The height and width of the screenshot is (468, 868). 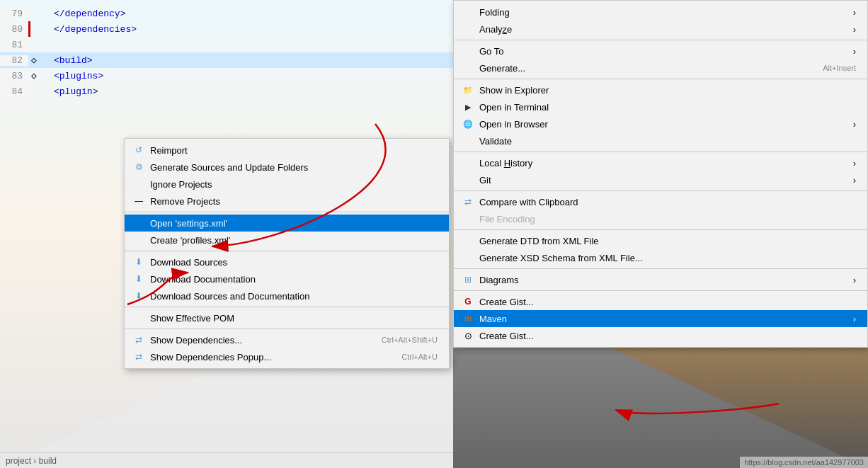 I want to click on separator-r6, so click(x=661, y=269).